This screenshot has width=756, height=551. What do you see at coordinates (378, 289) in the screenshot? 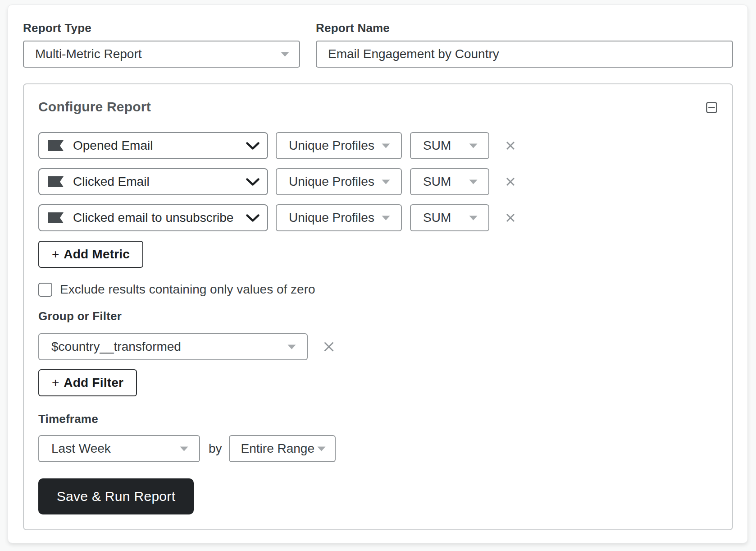
I see `exclude-zero-row: Exclude results containing only values o…` at bounding box center [378, 289].